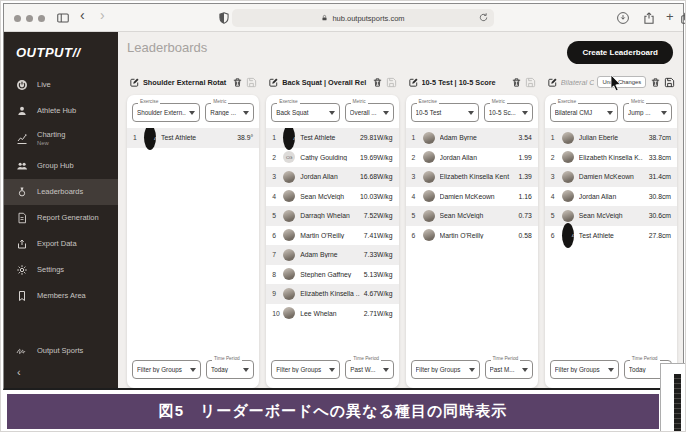  I want to click on sidebar-toggle-icon, so click(63, 18).